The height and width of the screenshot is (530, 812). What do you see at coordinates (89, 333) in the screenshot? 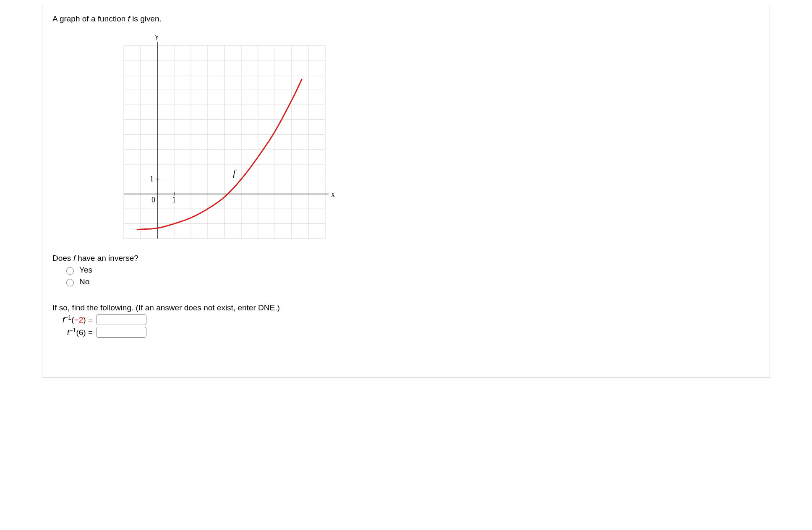
I see `eq2-eq: =` at bounding box center [89, 333].